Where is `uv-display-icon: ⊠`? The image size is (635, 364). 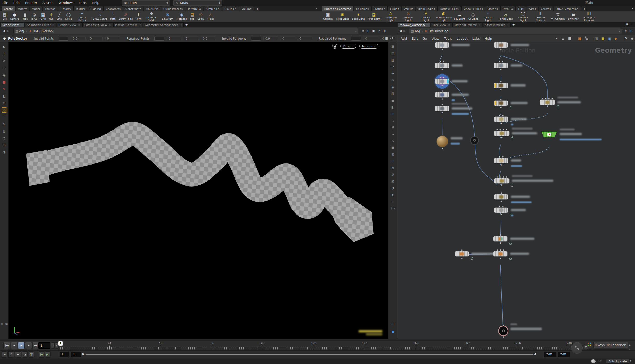
uv-display-icon: ⊠ is located at coordinates (393, 168).